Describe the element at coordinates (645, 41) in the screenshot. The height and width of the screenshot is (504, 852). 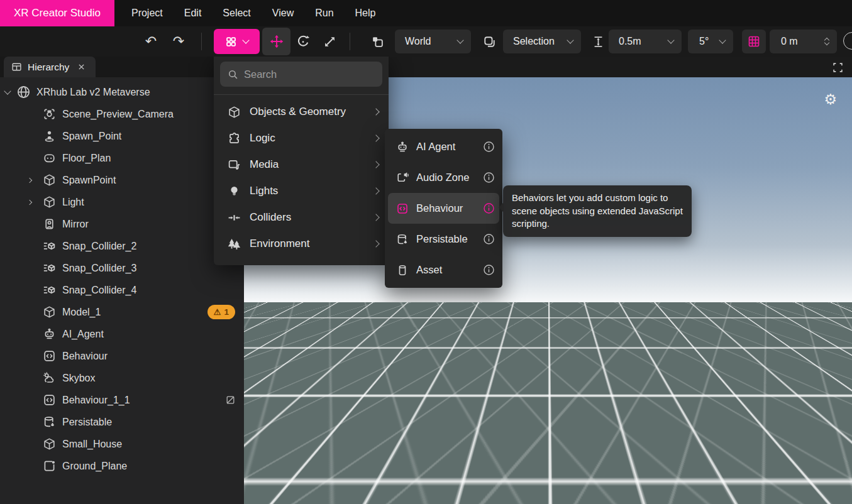
I see `move-snap-dropdown: 0.5m` at that location.